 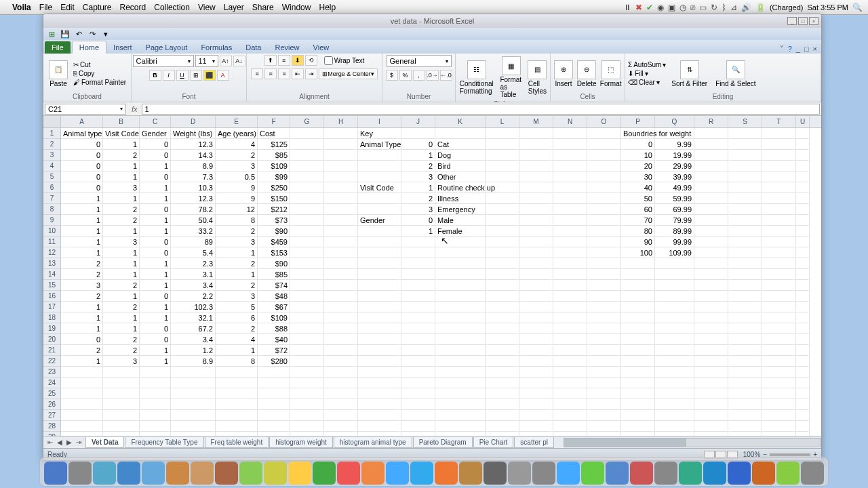 I want to click on cell: 10.3, so click(x=193, y=188).